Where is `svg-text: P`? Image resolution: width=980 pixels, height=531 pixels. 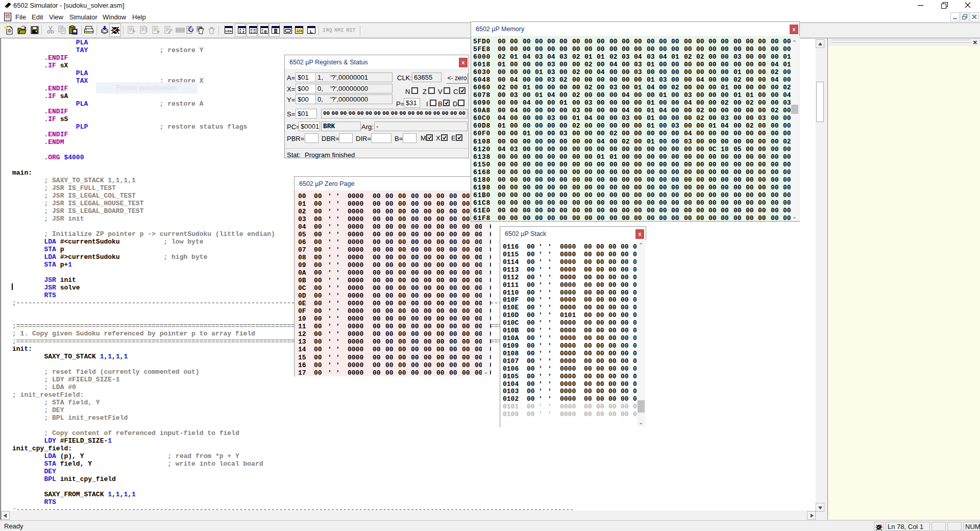 svg-text: P is located at coordinates (243, 32).